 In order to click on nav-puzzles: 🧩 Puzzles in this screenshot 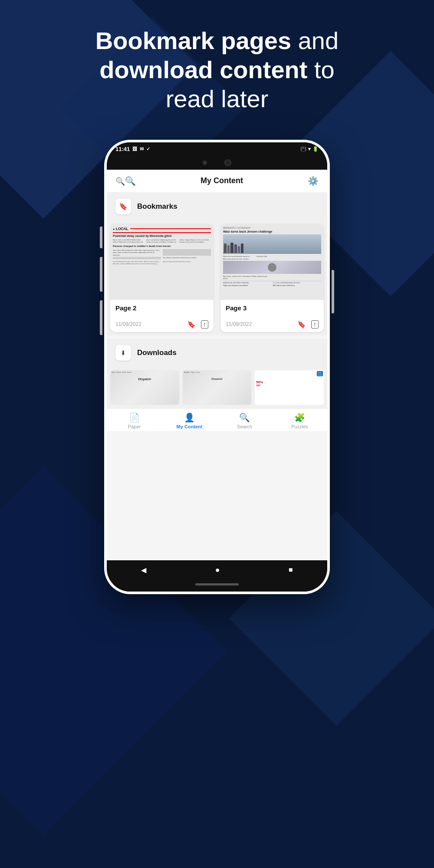, I will do `click(299, 421)`.